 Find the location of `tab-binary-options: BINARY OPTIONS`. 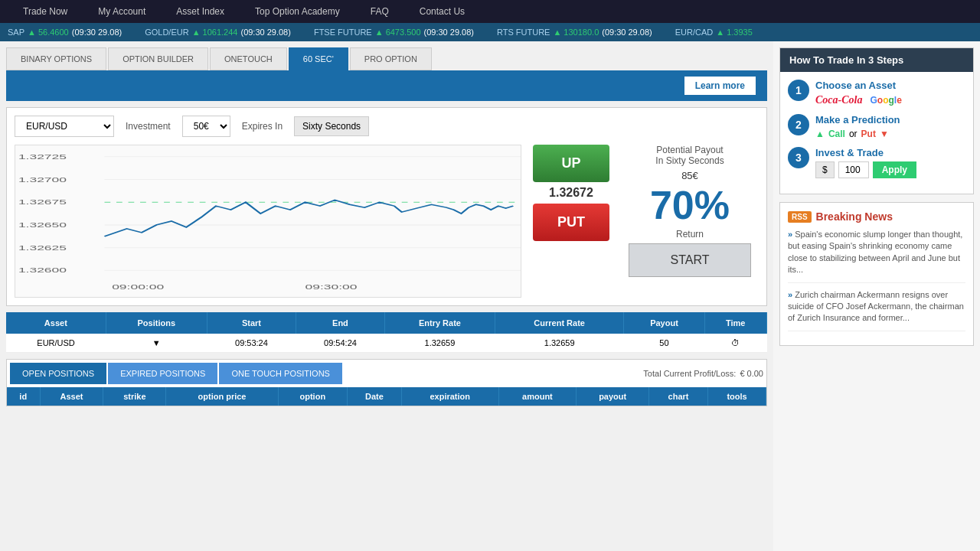

tab-binary-options: BINARY OPTIONS is located at coordinates (57, 59).